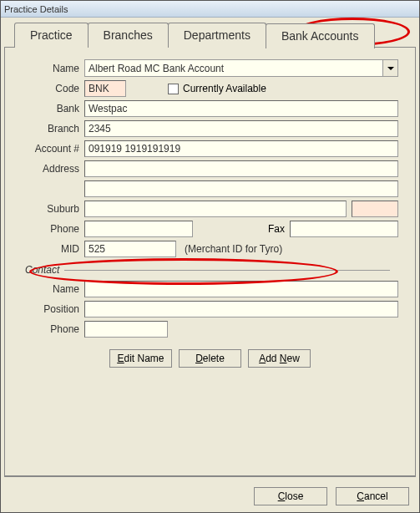 The height and width of the screenshot is (513, 420). What do you see at coordinates (210, 358) in the screenshot?
I see `delete-button: Delete` at bounding box center [210, 358].